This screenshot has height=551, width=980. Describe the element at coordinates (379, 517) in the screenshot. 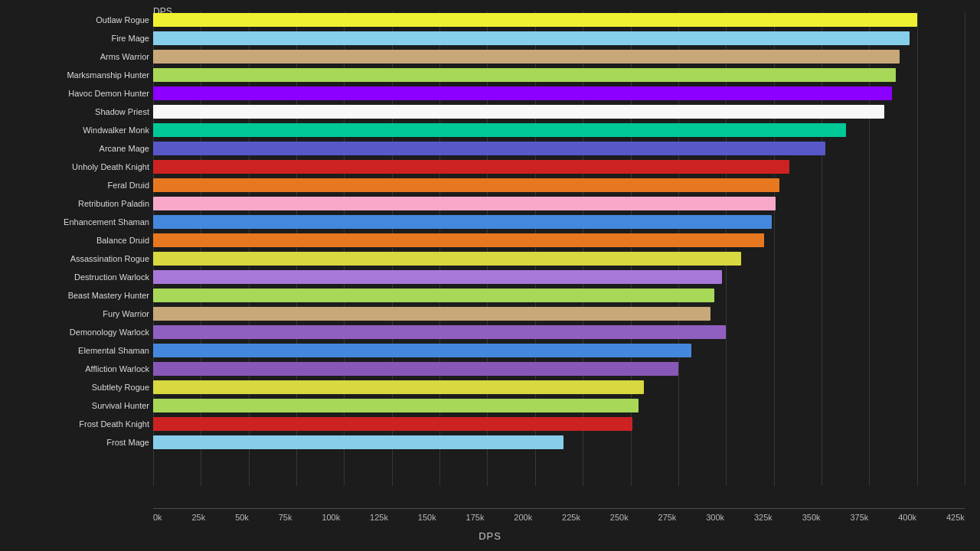

I see `x-tick: 125k` at that location.